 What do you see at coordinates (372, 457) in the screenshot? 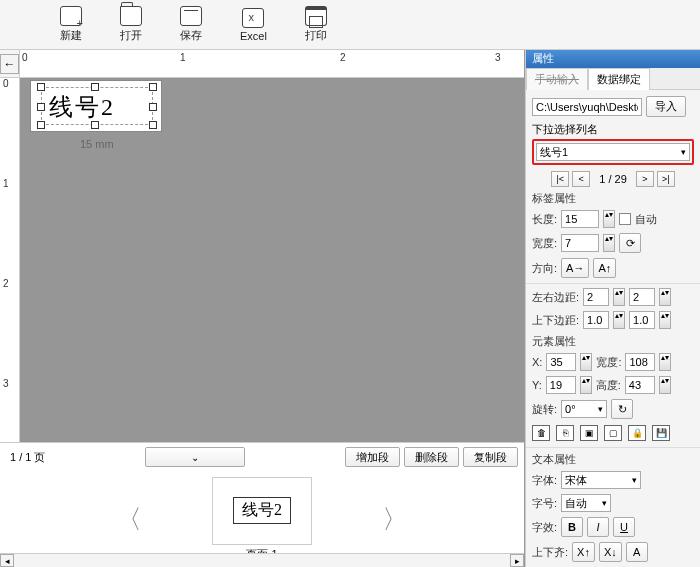
I see `add-segment-button: 增加段` at bounding box center [372, 457].